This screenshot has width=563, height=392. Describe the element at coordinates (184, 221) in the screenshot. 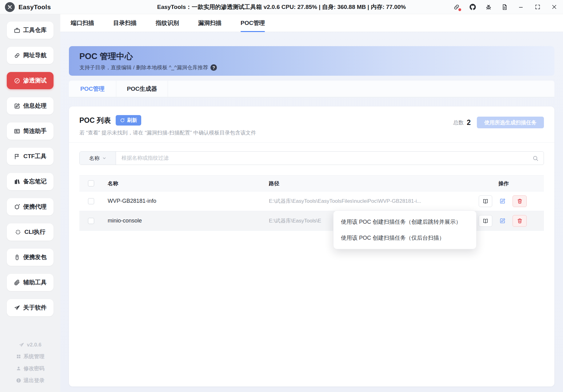

I see `poc-name: minio-console` at that location.